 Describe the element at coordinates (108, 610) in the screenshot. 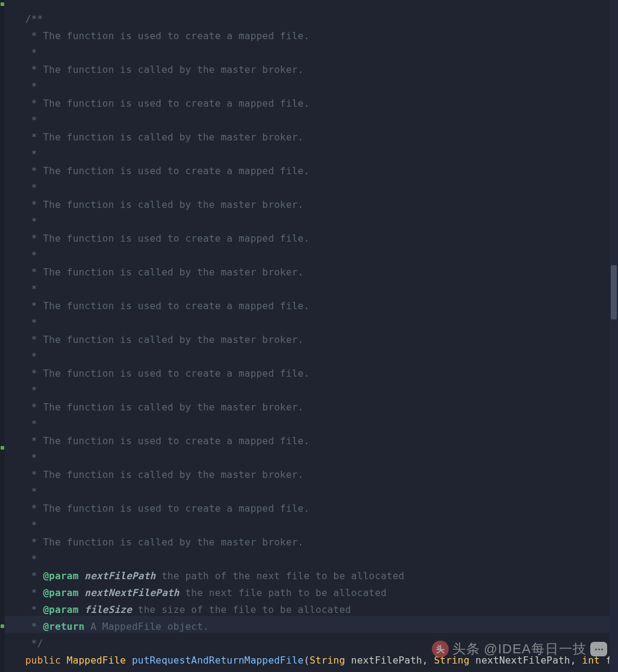

I see `javadoc-param-name: fileSize` at that location.